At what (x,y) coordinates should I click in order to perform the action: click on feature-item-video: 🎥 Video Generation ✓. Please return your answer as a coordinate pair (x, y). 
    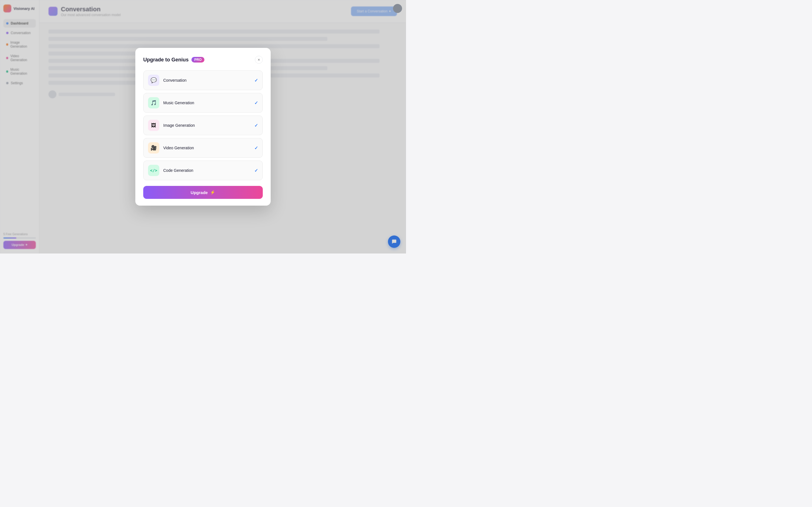
    Looking at the image, I should click on (203, 148).